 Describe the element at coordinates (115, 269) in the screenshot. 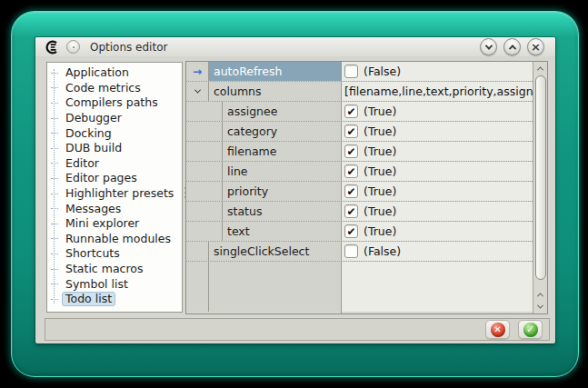

I see `sidebar-item-static-macros: Static macros` at that location.